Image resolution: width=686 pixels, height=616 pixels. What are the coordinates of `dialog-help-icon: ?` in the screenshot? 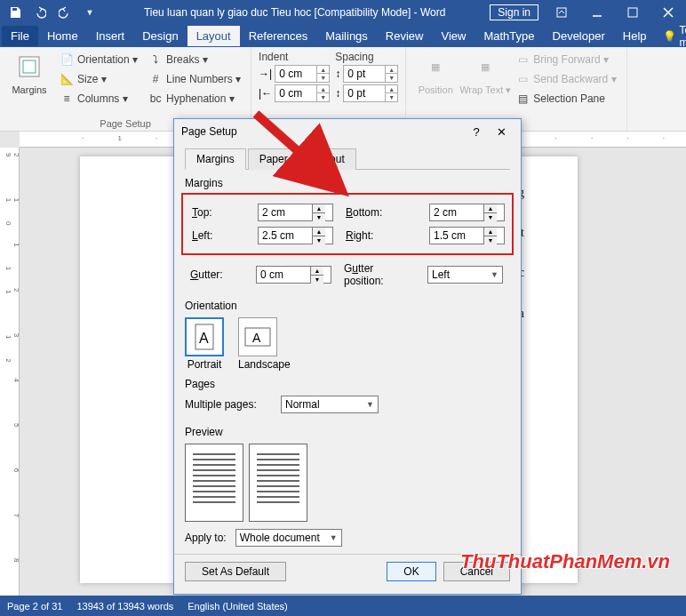 It's located at (476, 132).